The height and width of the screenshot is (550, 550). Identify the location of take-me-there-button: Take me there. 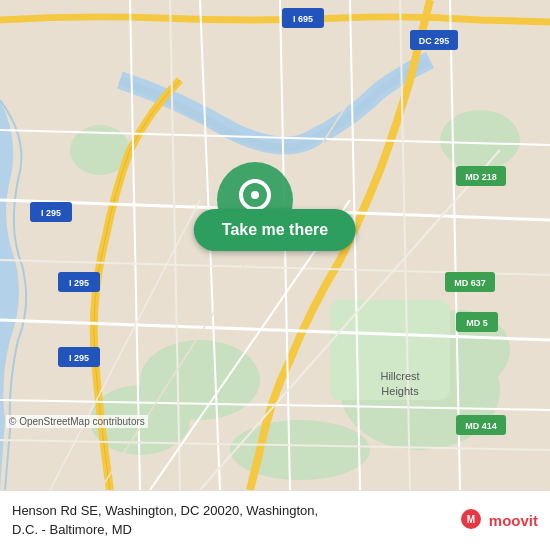
(275, 230).